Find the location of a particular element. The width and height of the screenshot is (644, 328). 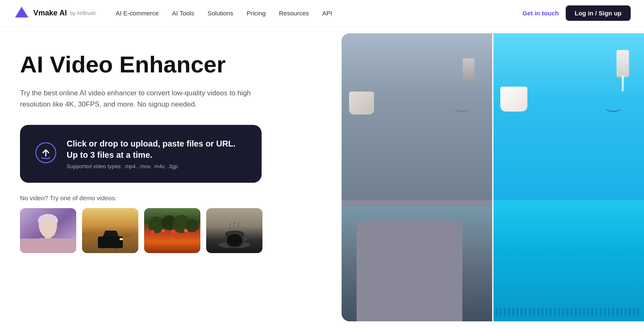

thumb-landscape-svg is located at coordinates (172, 231).